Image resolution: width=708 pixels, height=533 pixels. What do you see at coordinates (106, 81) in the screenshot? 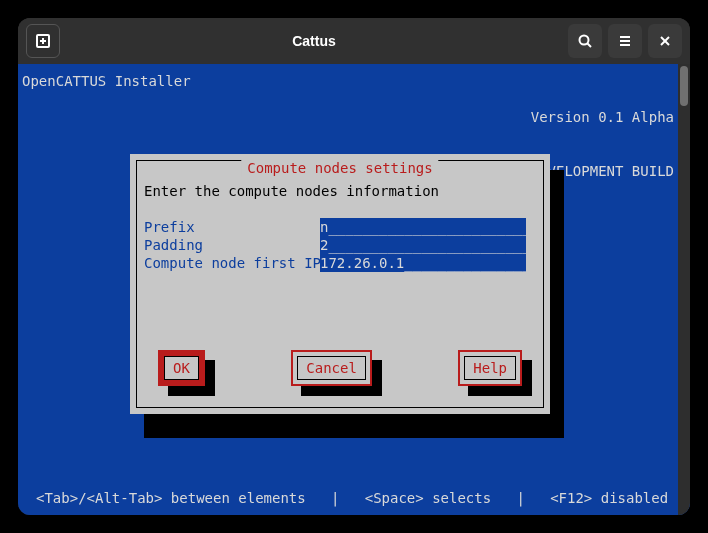
I see `header-left: OpenCATTUS Installer` at bounding box center [106, 81].